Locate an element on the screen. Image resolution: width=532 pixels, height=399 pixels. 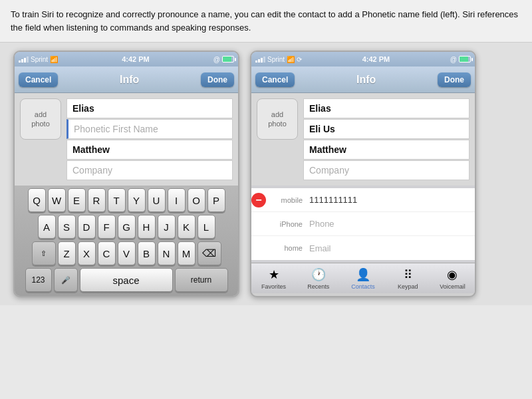
voicemail-icon: ◉ is located at coordinates (452, 275).